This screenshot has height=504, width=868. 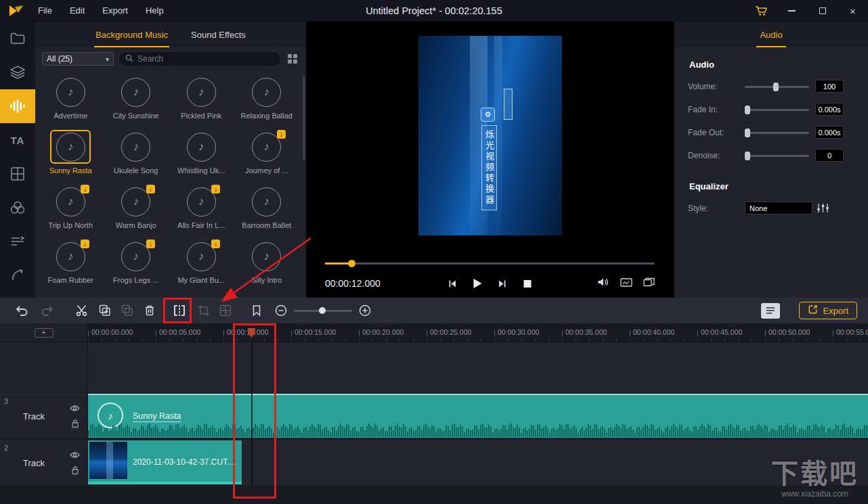 I want to click on minimize-button, so click(x=792, y=11).